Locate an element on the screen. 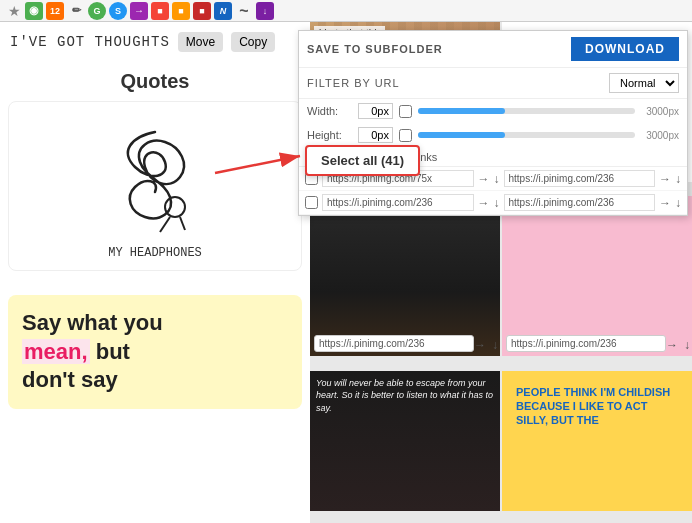 This screenshot has width=692, height=523. ext-icon-4: G is located at coordinates (97, 11).